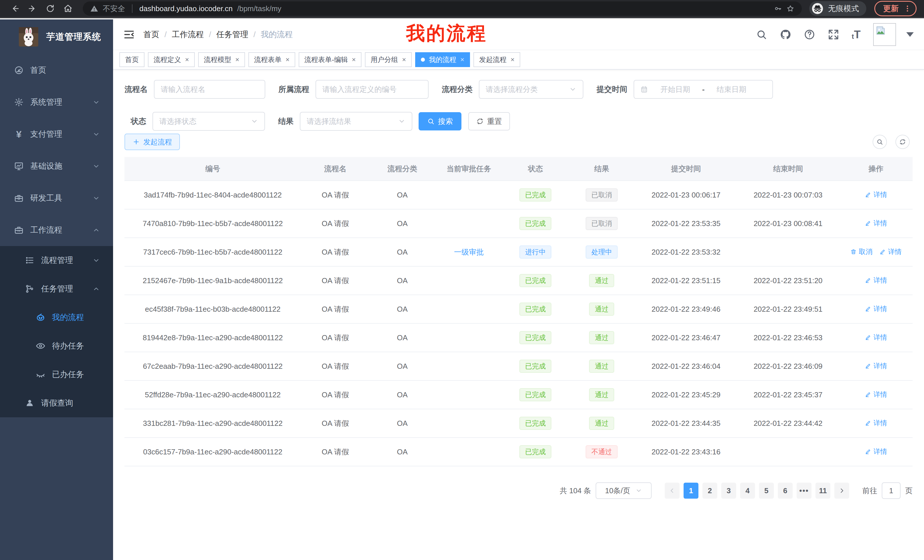  I want to click on refresh-button, so click(903, 142).